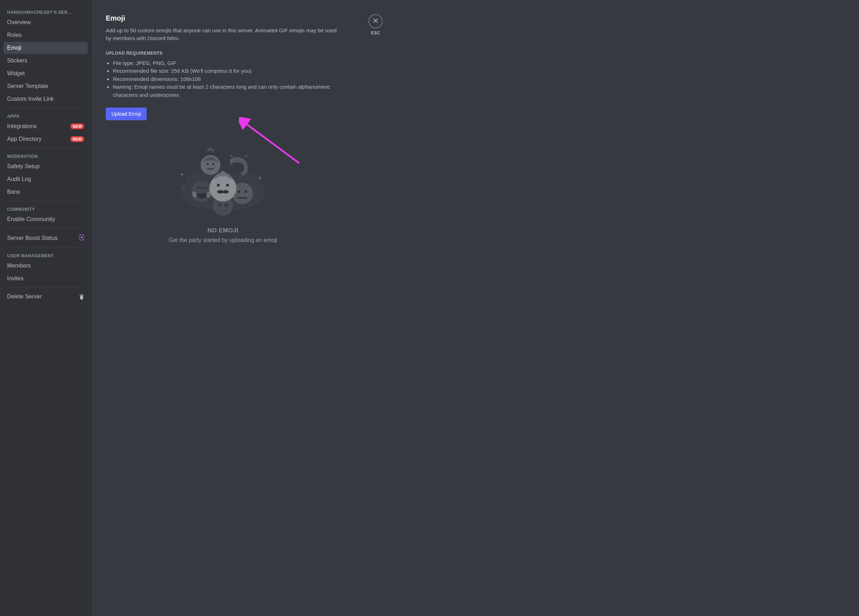 Image resolution: width=859 pixels, height=616 pixels. Describe the element at coordinates (45, 238) in the screenshot. I see `sidebar-item-server-boost-status: Server Boost Status` at that location.